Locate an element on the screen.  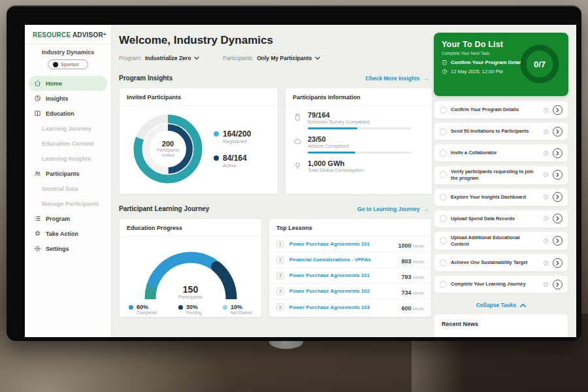
sidebar-item-label: Insights is located at coordinates (57, 99).